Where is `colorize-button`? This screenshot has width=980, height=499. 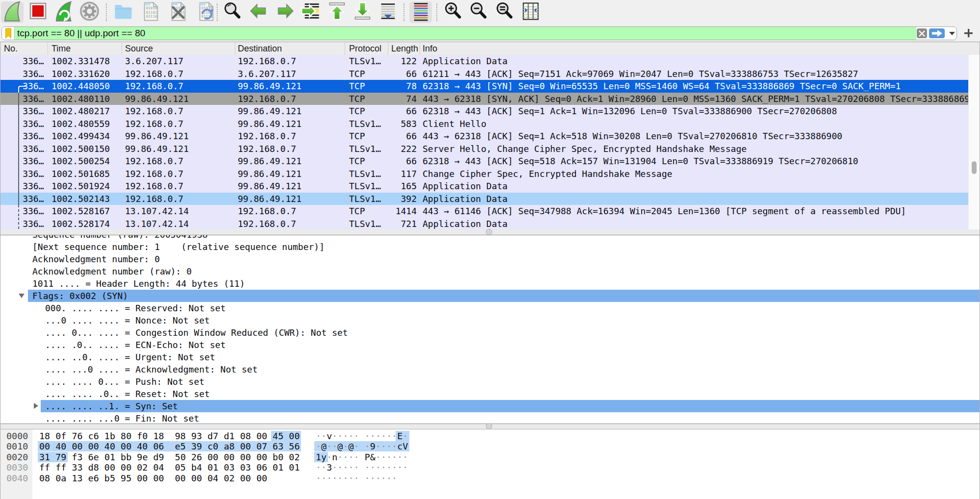 colorize-button is located at coordinates (421, 12).